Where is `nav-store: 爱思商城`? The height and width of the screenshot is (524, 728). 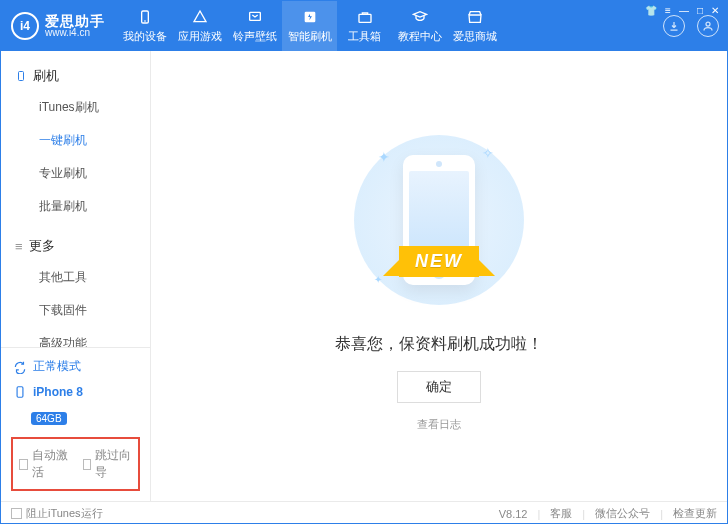
nav-store: 爱思商城 is located at coordinates (474, 26).